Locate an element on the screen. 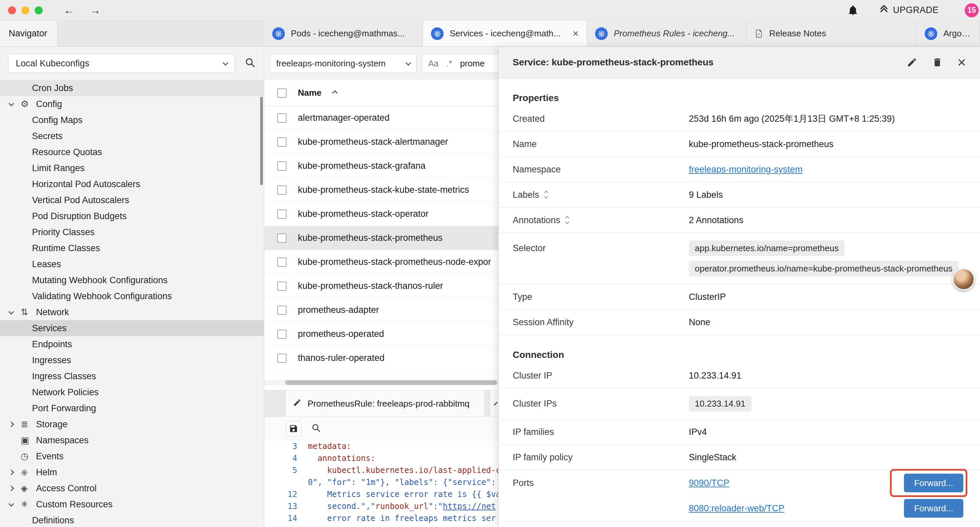 The height and width of the screenshot is (527, 980). table-row: prometheus-operated is located at coordinates (381, 334).